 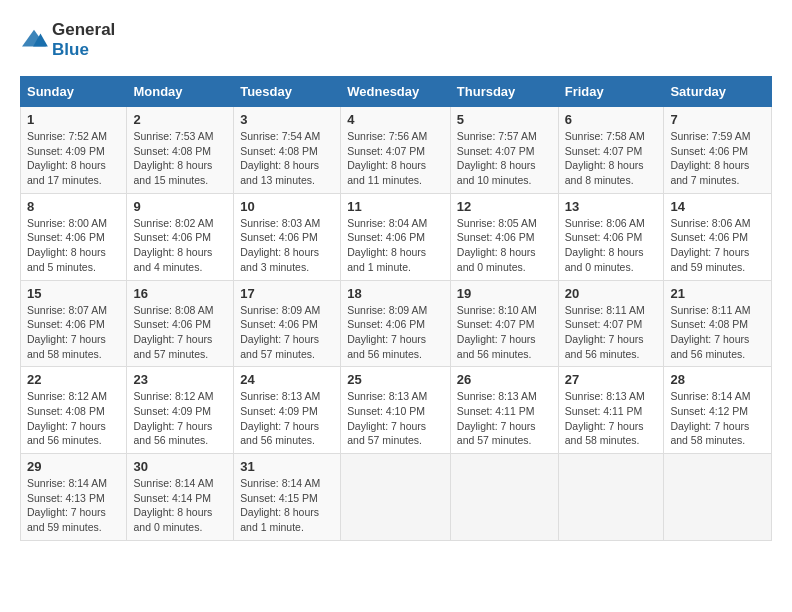 I want to click on calendar-cell: 20Sunrise: 8:11 AM Sunset: 4:07 PM Dayli…, so click(x=611, y=324).